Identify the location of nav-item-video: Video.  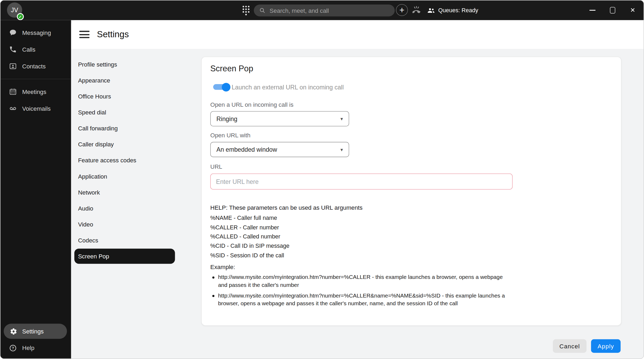
(125, 224).